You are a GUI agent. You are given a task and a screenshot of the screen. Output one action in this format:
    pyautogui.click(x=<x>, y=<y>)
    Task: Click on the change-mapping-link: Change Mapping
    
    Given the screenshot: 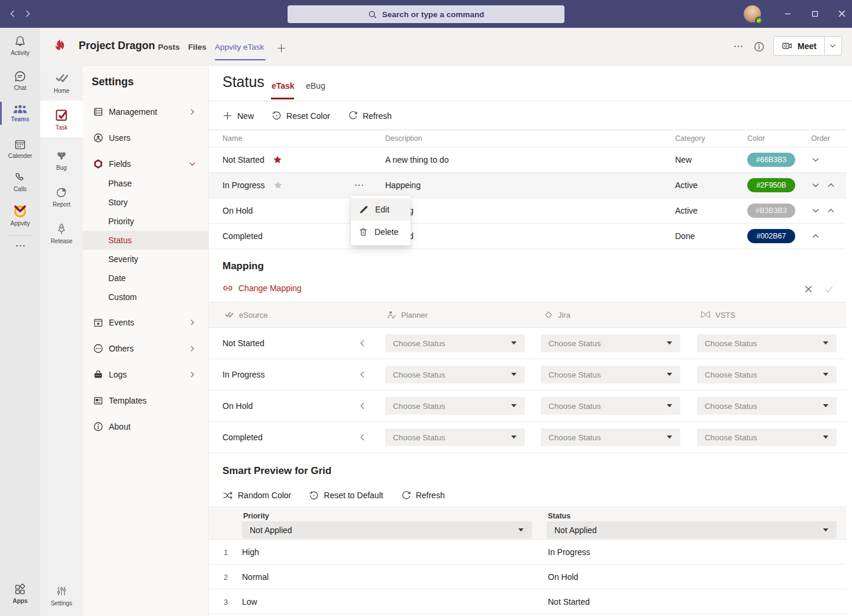 What is the action you would take?
    pyautogui.click(x=262, y=288)
    